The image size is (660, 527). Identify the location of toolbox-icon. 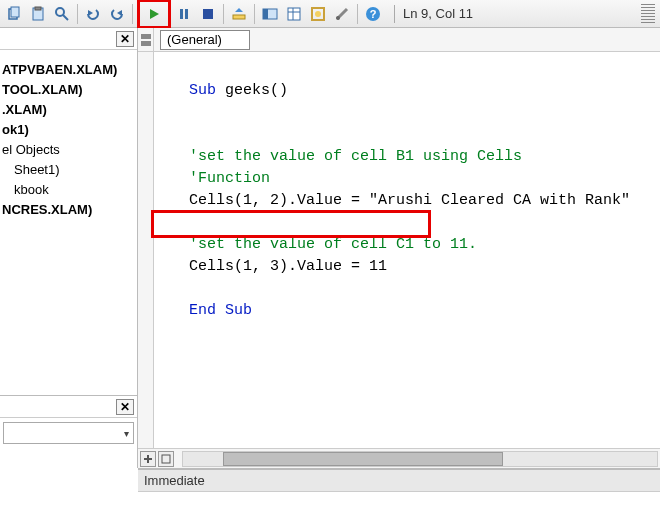
(342, 14).